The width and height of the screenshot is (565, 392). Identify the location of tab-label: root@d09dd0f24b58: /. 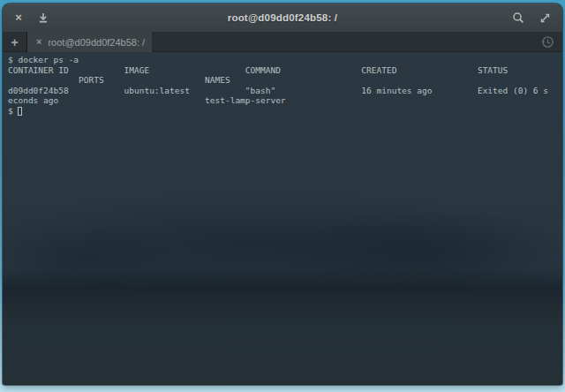
(96, 42).